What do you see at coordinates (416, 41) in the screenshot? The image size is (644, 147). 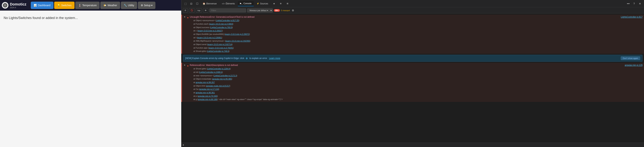 I see `stack-line-1-7: at XMLHttpRequest.<anonymous> (jquery-3.…` at bounding box center [416, 41].